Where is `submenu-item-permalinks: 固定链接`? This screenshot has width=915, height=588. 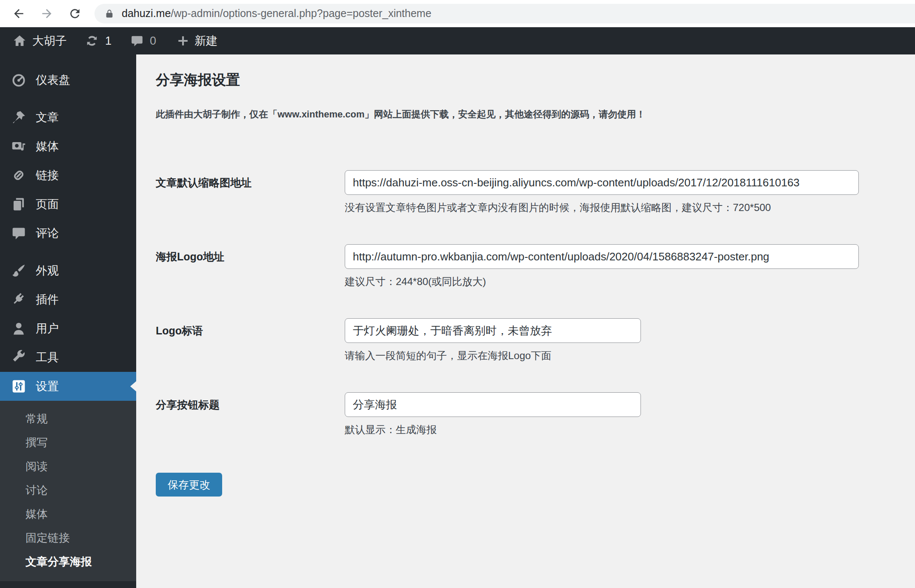 submenu-item-permalinks: 固定链接 is located at coordinates (68, 538).